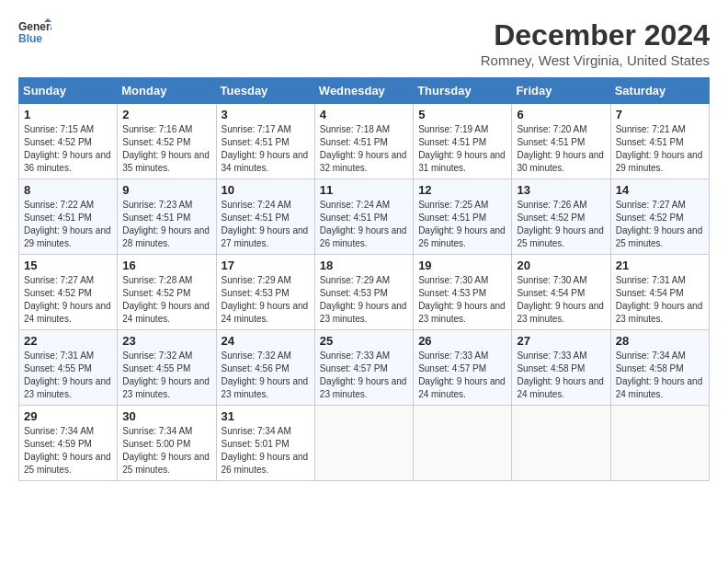  What do you see at coordinates (364, 142) in the screenshot?
I see `calendar-day-cell: 4 Sunrise: 7:18 AMSunset: 4:51 PMDayligh…` at bounding box center [364, 142].